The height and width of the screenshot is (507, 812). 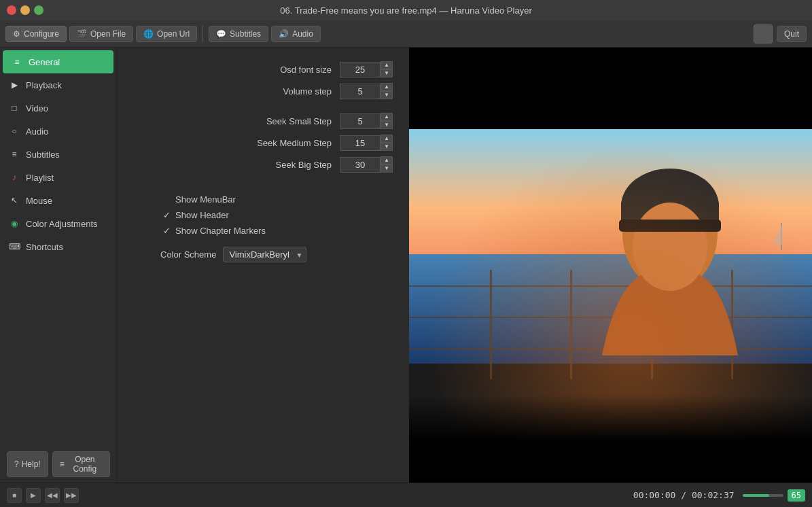 What do you see at coordinates (265, 254) in the screenshot?
I see `color-scheme-select: VimixDarkBeryl Default Breeze BreezeDark` at bounding box center [265, 254].